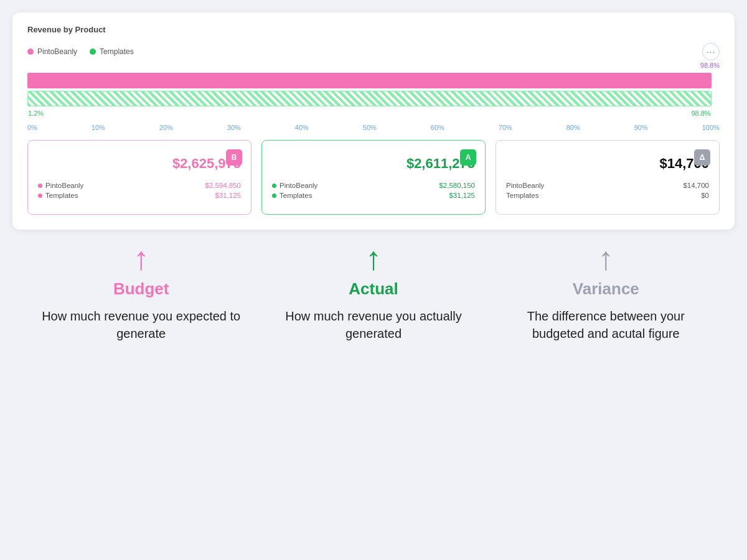 This screenshot has height=560, width=747. Describe the element at coordinates (112, 52) in the screenshot. I see `legend-item-templates: Templates` at that location.